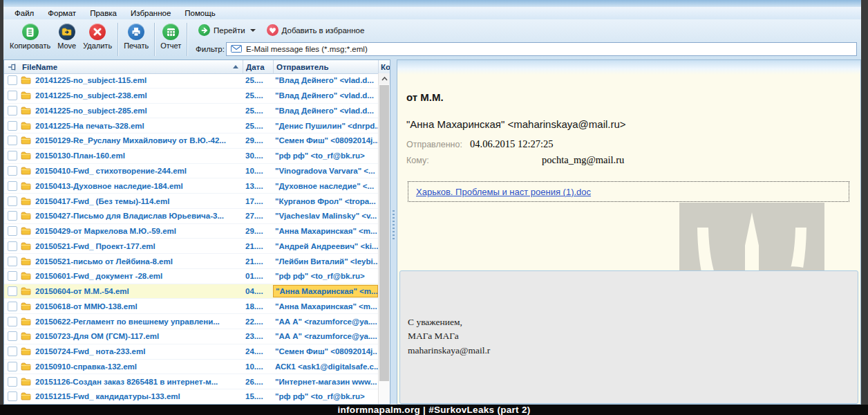 The width and height of the screenshot is (868, 415). I want to click on envelope-icon, so click(236, 50).